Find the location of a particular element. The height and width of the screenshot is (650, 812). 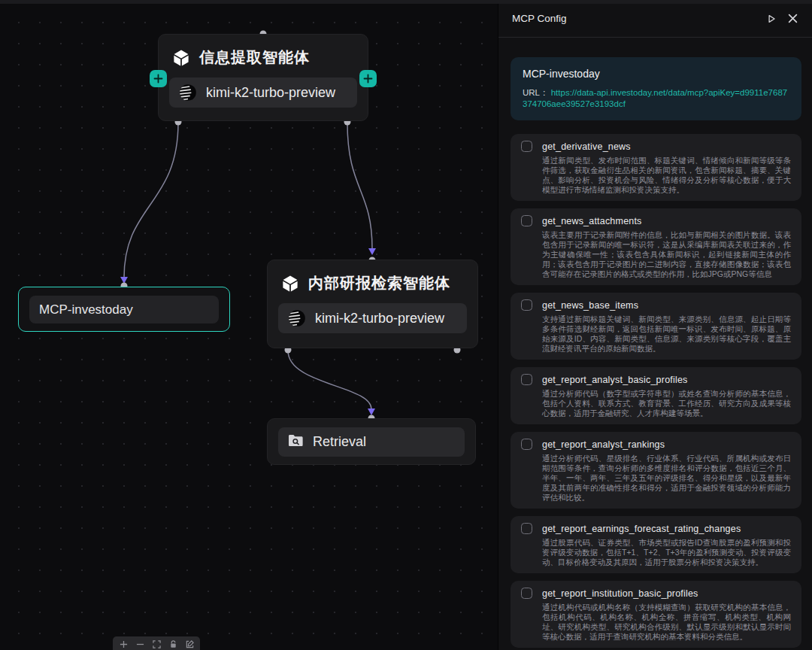

tool-card: get_report_institution_basic_profiles 通过… is located at coordinates (656, 614).